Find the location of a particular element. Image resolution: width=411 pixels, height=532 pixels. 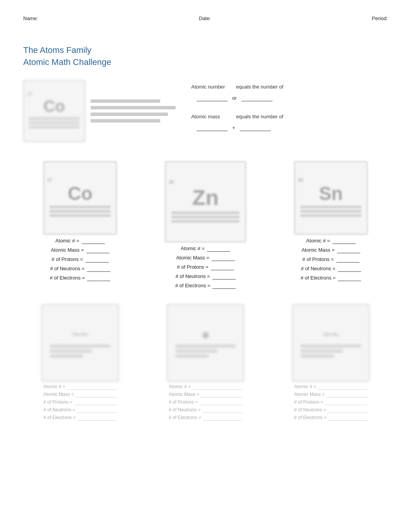

neutrons-label-3: # of Neutrons = is located at coordinates (318, 268).